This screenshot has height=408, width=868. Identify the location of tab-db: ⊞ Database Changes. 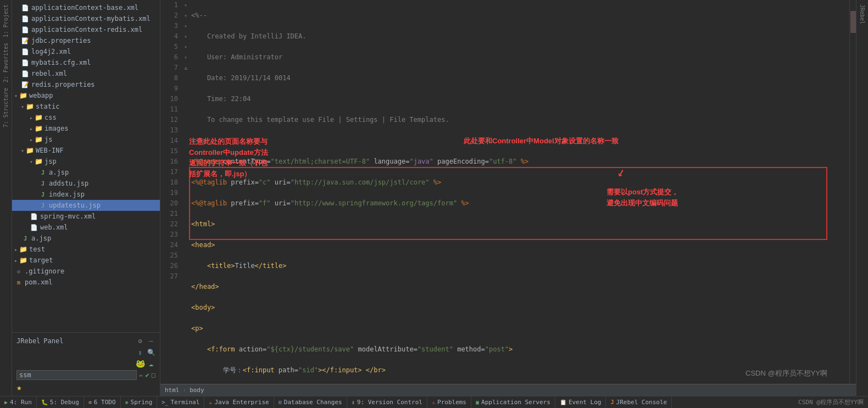
(311, 402).